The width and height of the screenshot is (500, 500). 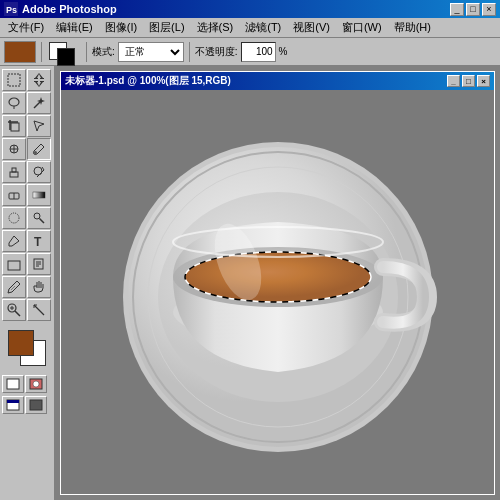 What do you see at coordinates (457, 10) in the screenshot?
I see `minimize-button: _` at bounding box center [457, 10].